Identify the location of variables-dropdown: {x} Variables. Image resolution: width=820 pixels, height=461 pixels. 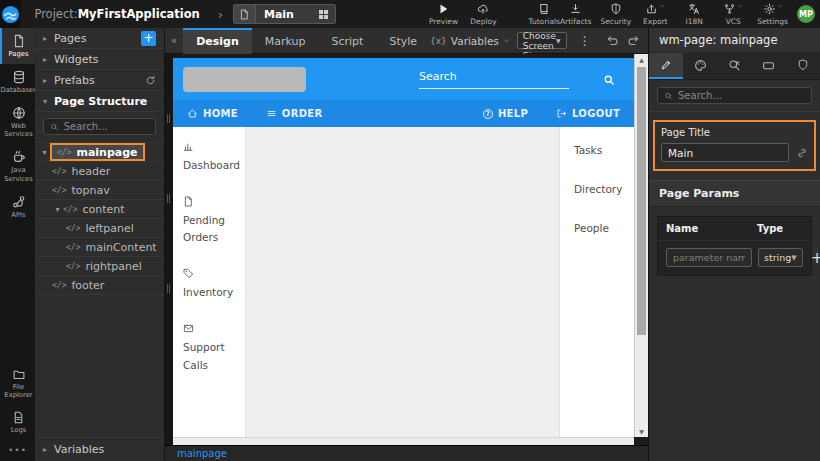
(470, 41).